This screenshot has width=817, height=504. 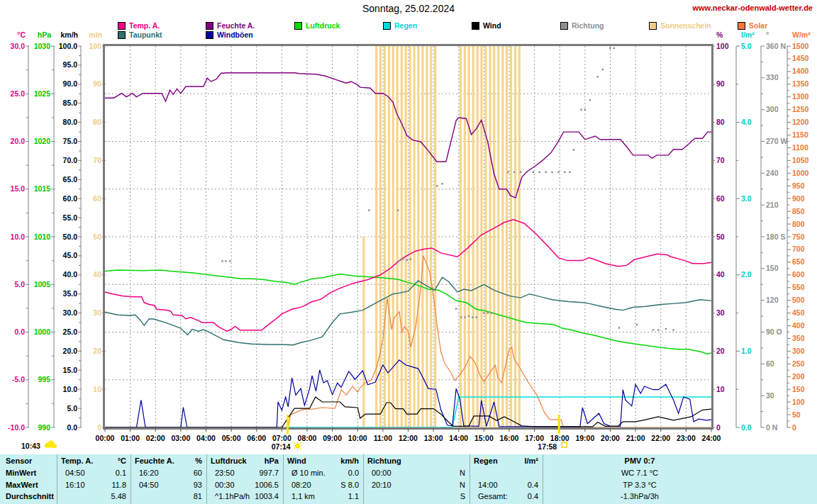 I want to click on legend-label: Luftdruck, so click(x=323, y=26).